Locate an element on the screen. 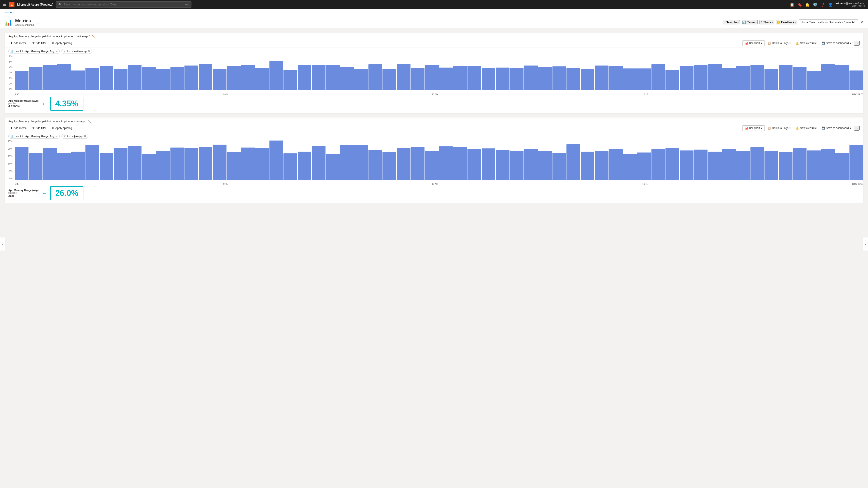 The width and height of the screenshot is (868, 488). time-range-selector: Local Time: Last hour (Automatic - 1 min… is located at coordinates (829, 22).